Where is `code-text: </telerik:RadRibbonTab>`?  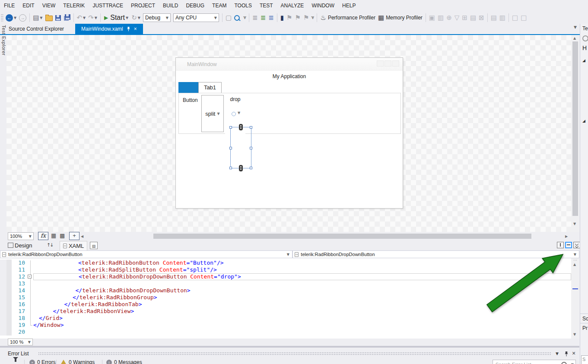
code-text: </telerik:RadRibbonTab> is located at coordinates (302, 304).